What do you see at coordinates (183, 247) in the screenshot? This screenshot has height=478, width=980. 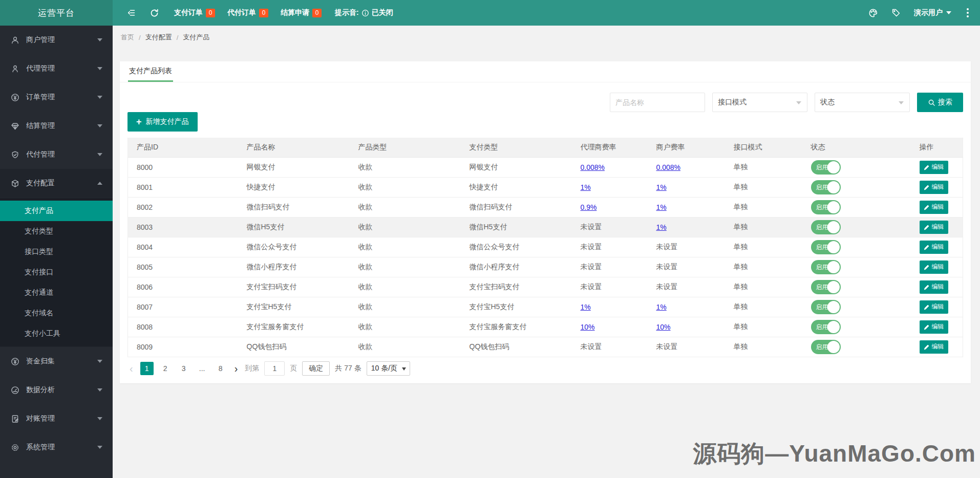 I see `cell-product-id: 8004` at bounding box center [183, 247].